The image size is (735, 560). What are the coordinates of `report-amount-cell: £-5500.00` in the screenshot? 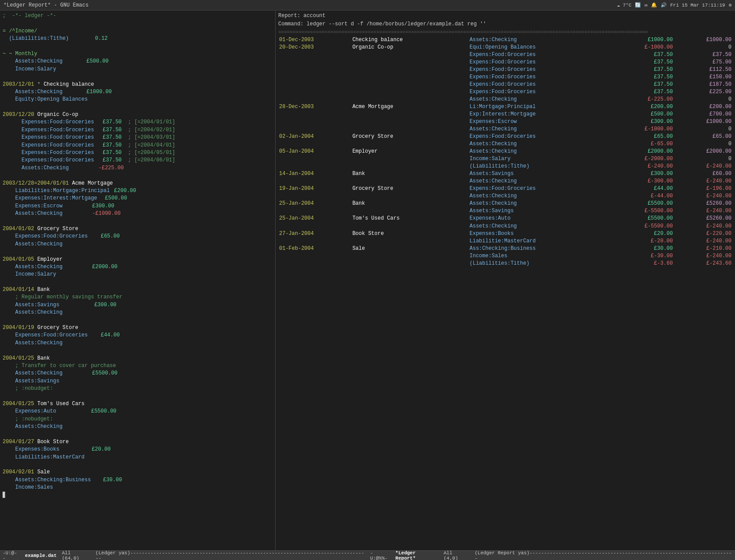 It's located at (644, 211).